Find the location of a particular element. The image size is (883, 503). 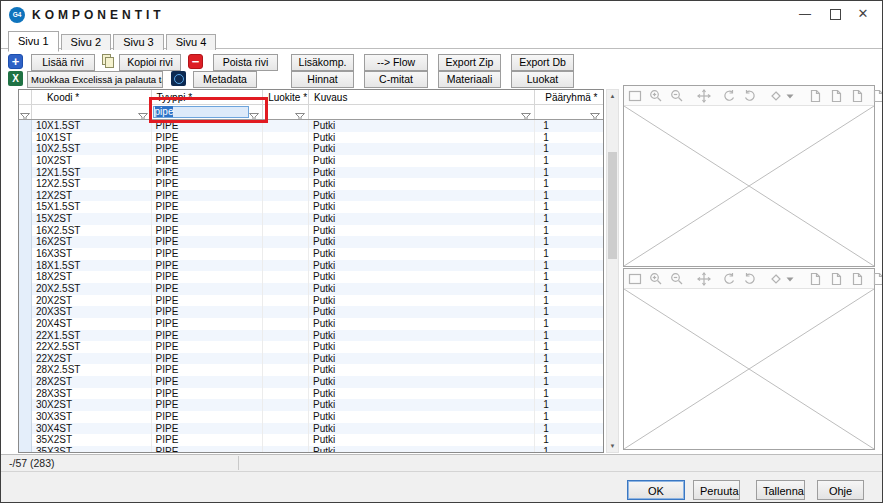

minimize-button: — is located at coordinates (805, 14).